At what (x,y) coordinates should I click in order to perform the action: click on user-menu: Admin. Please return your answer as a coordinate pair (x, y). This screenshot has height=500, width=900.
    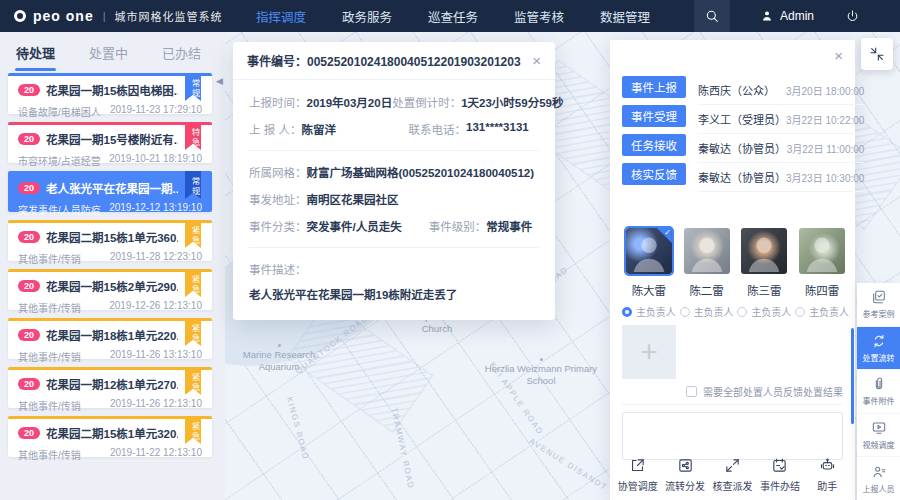
    Looking at the image, I should click on (787, 16).